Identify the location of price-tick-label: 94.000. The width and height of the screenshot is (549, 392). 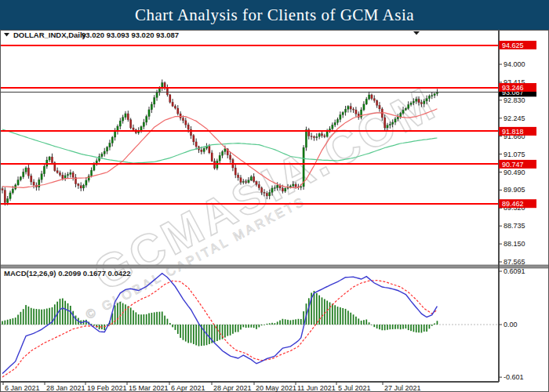
(514, 64).